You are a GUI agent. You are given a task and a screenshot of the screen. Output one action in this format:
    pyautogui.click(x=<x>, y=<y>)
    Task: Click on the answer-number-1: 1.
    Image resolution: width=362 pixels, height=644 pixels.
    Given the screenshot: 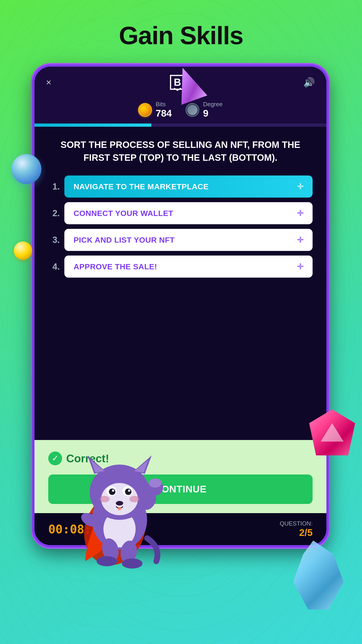 What is the action you would take?
    pyautogui.click(x=54, y=186)
    